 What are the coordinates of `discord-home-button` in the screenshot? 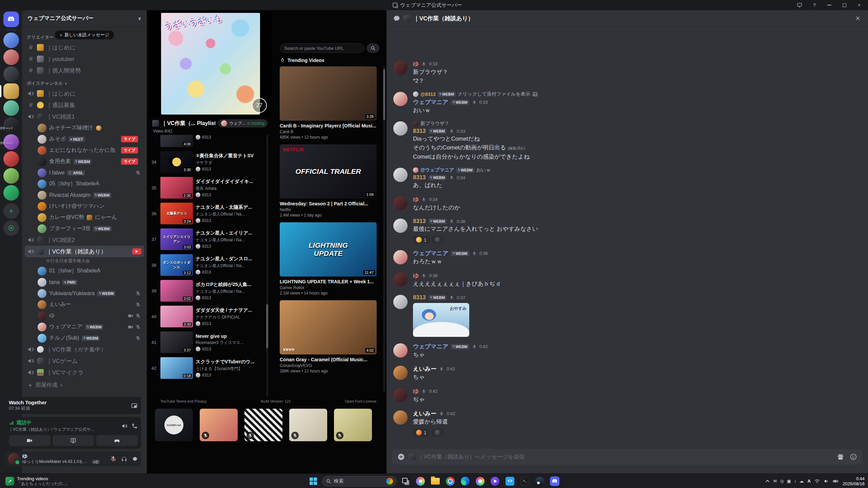 It's located at (11, 19).